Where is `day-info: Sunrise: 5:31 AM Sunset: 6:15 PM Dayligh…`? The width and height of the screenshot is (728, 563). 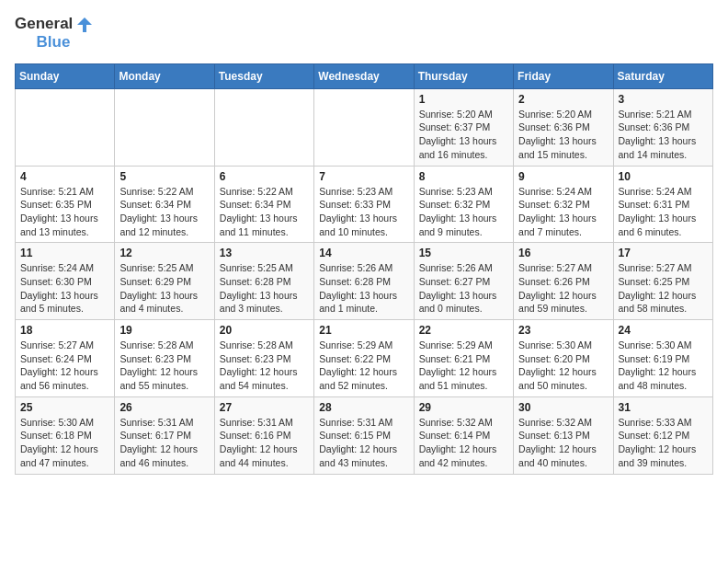 day-info: Sunrise: 5:31 AM Sunset: 6:15 PM Dayligh… is located at coordinates (364, 443).